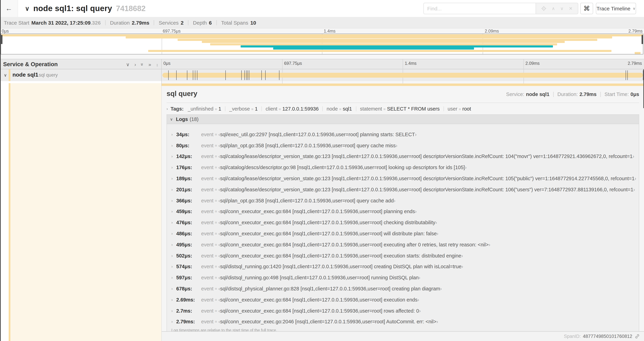  What do you see at coordinates (554, 9) in the screenshot?
I see `find-prev-icon: ∧` at bounding box center [554, 9].